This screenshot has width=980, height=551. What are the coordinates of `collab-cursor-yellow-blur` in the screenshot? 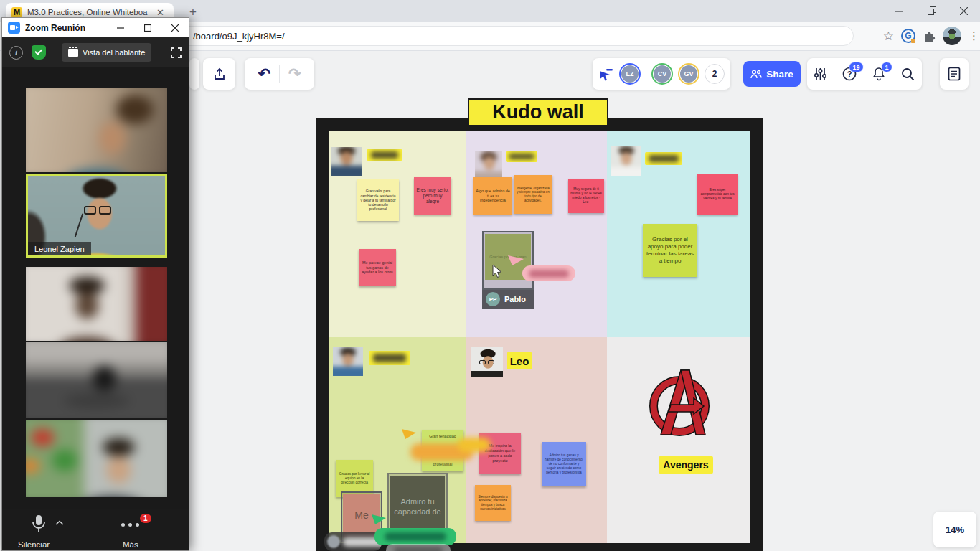 It's located at (474, 445).